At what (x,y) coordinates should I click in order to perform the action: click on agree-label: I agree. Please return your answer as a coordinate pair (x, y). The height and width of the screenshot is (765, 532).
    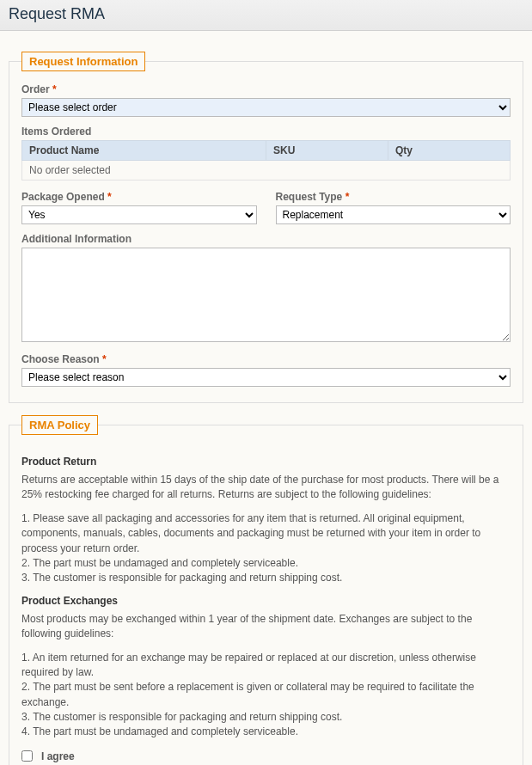
    Looking at the image, I should click on (58, 756).